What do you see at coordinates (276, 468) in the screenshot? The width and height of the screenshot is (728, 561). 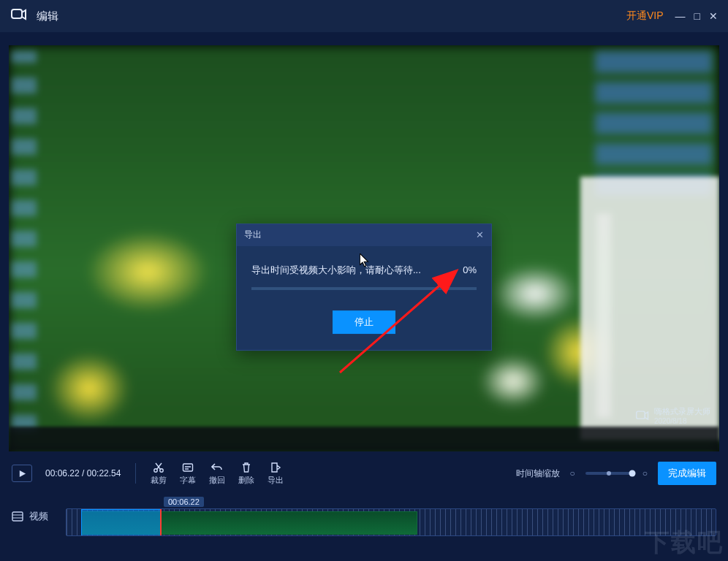 I see `export-icon` at bounding box center [276, 468].